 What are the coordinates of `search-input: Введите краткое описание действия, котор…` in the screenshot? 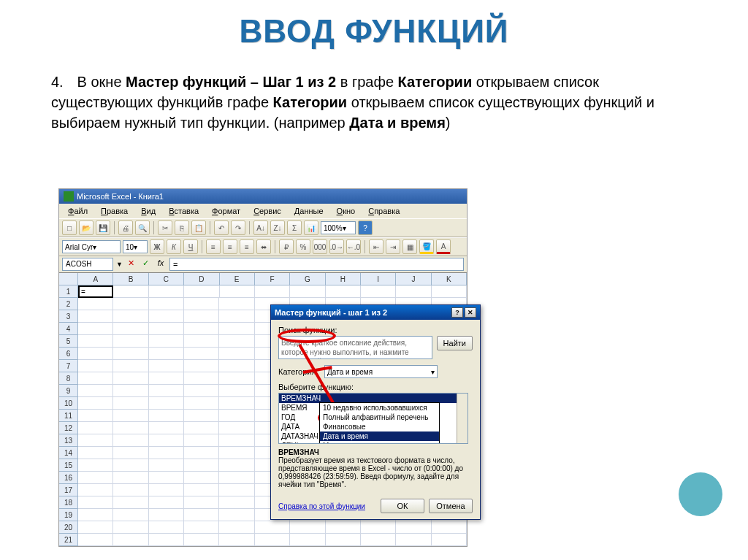 It's located at (355, 348).